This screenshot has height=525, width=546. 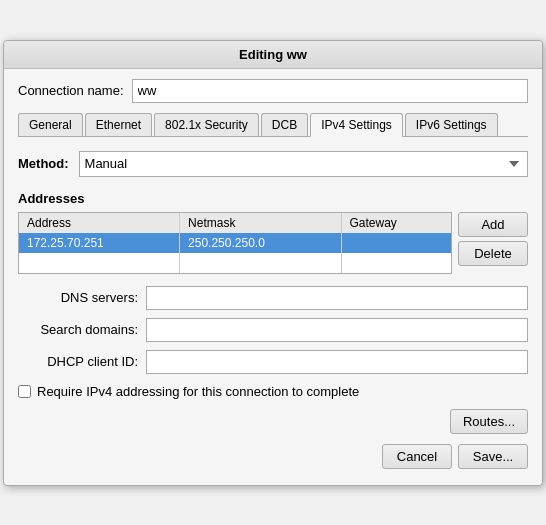 I want to click on cell-address, so click(x=100, y=263).